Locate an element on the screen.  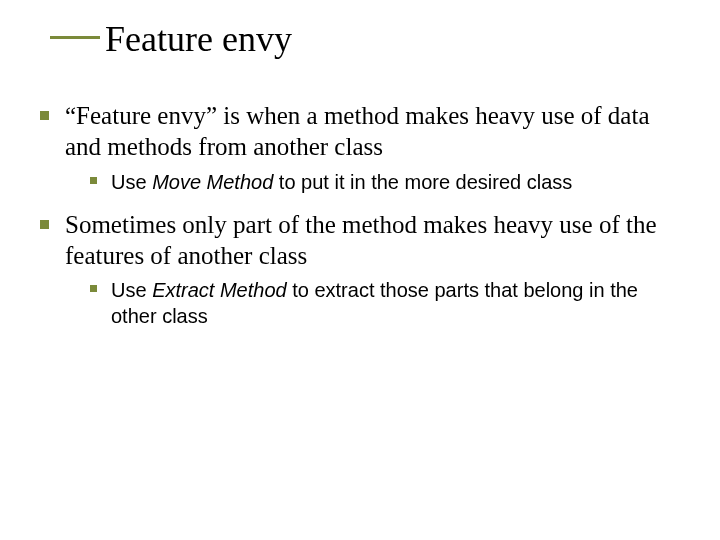
bullet-level2: Use Move Method to put it in the more de… is located at coordinates (385, 182).